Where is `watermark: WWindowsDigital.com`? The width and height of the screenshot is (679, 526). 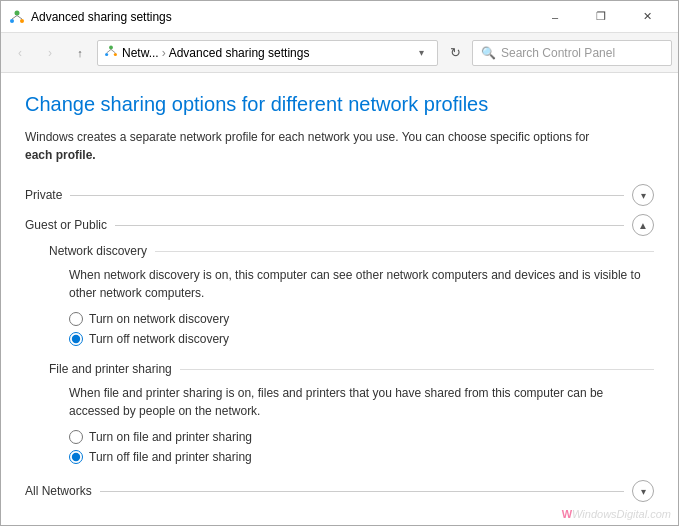 watermark: WWindowsDigital.com is located at coordinates (616, 514).